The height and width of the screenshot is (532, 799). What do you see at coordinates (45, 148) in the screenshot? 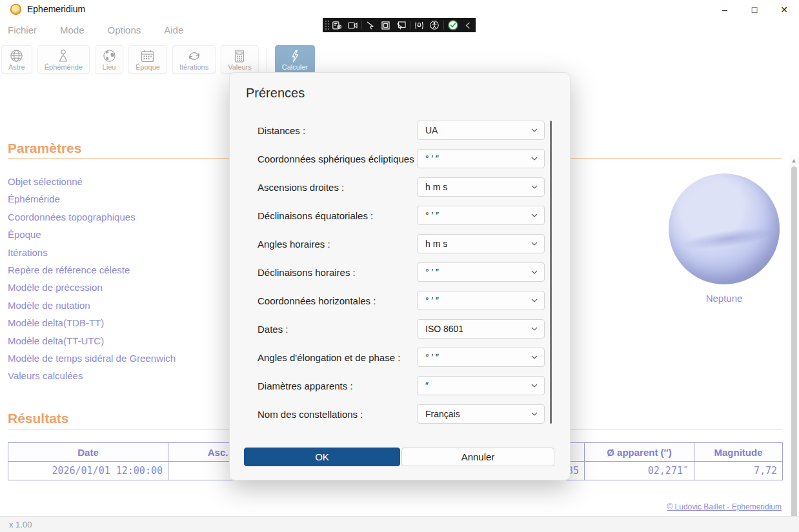
I see `parameters-heading: Paramètres` at bounding box center [45, 148].